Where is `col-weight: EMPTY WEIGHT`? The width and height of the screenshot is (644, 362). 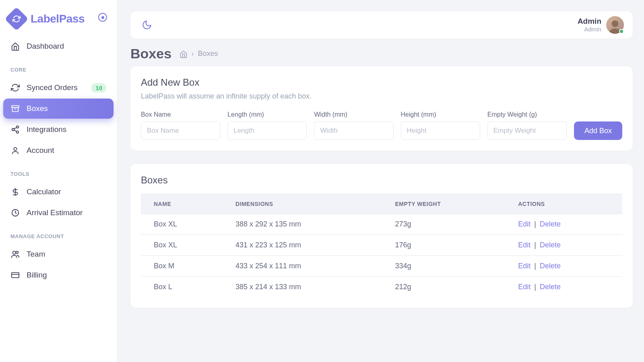 col-weight: EMPTY WEIGHT is located at coordinates (444, 204).